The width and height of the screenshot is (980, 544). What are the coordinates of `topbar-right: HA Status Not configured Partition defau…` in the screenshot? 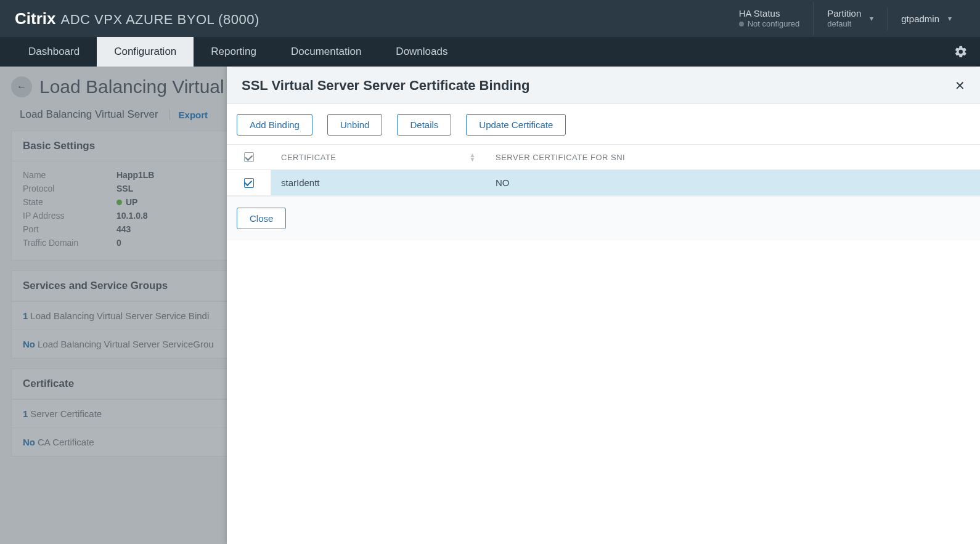 It's located at (846, 18).